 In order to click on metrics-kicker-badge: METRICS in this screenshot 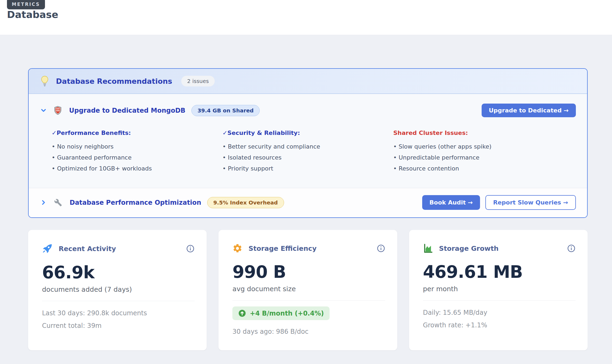, I will do `click(26, 5)`.